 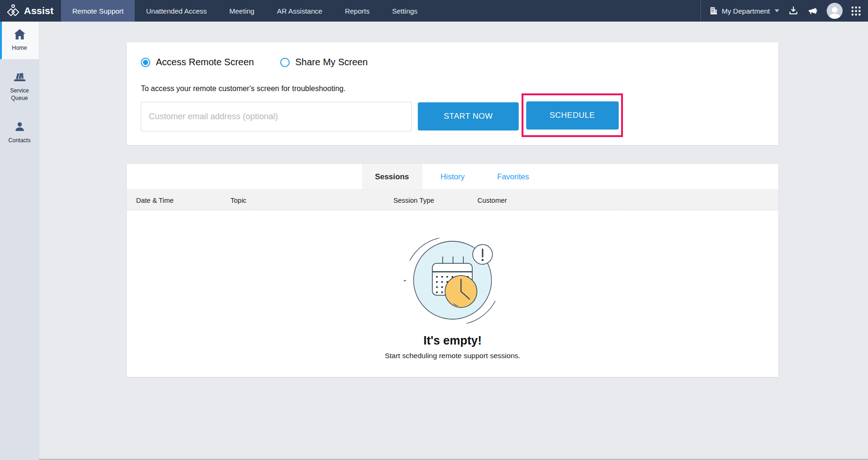 What do you see at coordinates (38, 11) in the screenshot?
I see `app-brand-label: Assist` at bounding box center [38, 11].